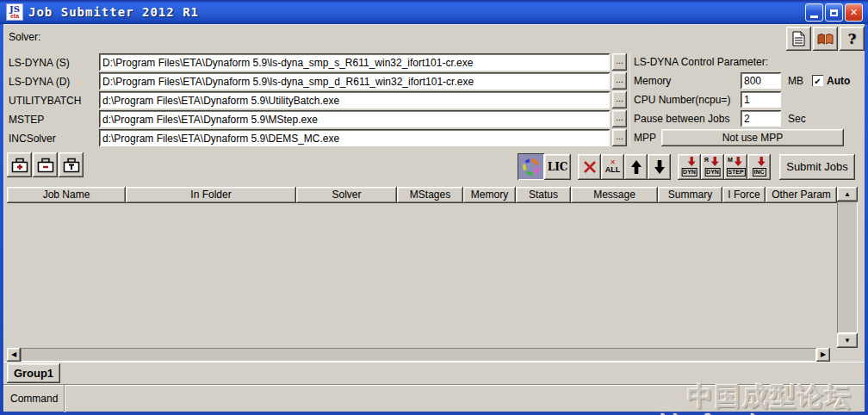  Describe the element at coordinates (847, 267) in the screenshot. I see `vertical-scrollbar: ▲ ▼` at that location.